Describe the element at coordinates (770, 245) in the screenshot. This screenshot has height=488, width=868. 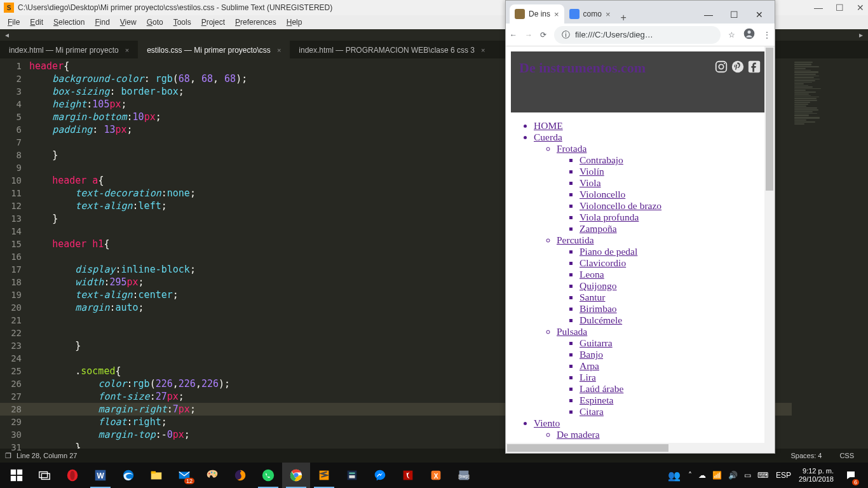
I see `vertical-scrollbar` at that location.